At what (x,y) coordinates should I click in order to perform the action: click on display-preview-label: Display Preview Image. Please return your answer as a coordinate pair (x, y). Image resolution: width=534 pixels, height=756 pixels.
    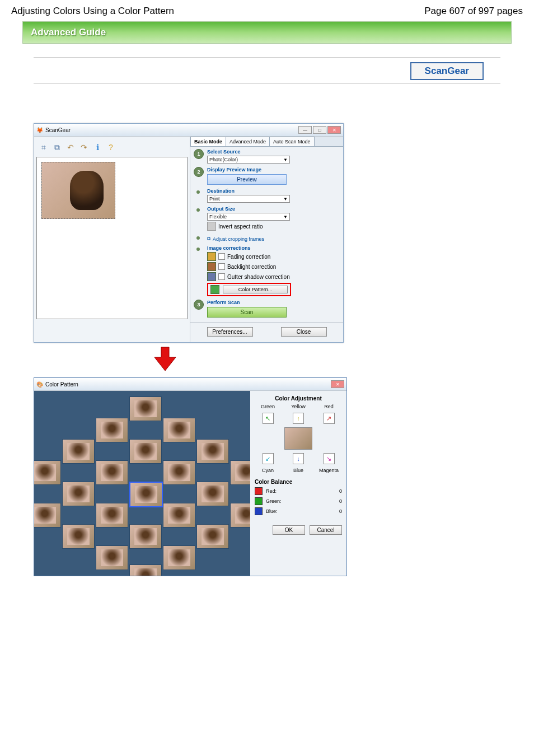
    Looking at the image, I should click on (273, 170).